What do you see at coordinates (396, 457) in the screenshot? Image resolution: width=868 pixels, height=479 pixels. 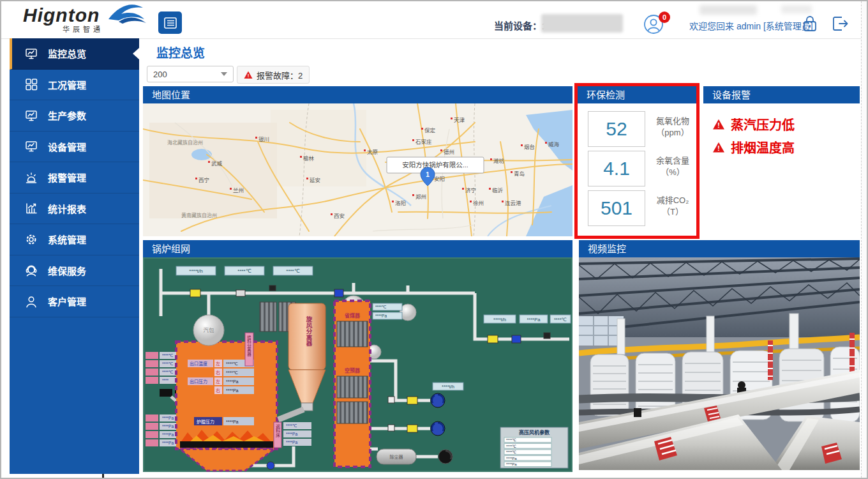 I see `dust-collector: 除尘器` at bounding box center [396, 457].